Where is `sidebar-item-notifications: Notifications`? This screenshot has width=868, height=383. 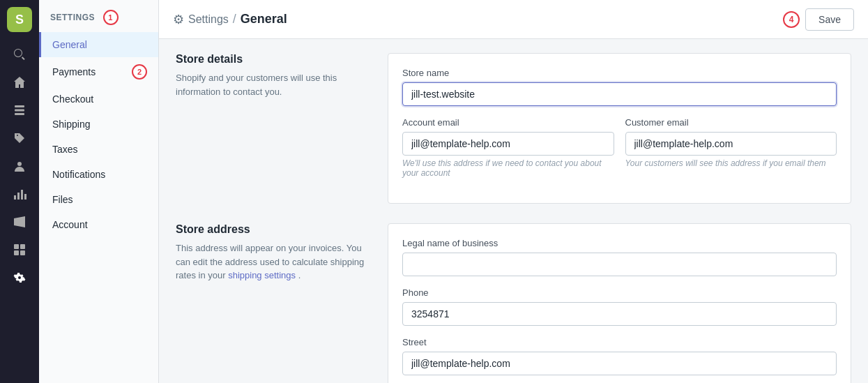
sidebar-item-notifications: Notifications is located at coordinates (99, 174).